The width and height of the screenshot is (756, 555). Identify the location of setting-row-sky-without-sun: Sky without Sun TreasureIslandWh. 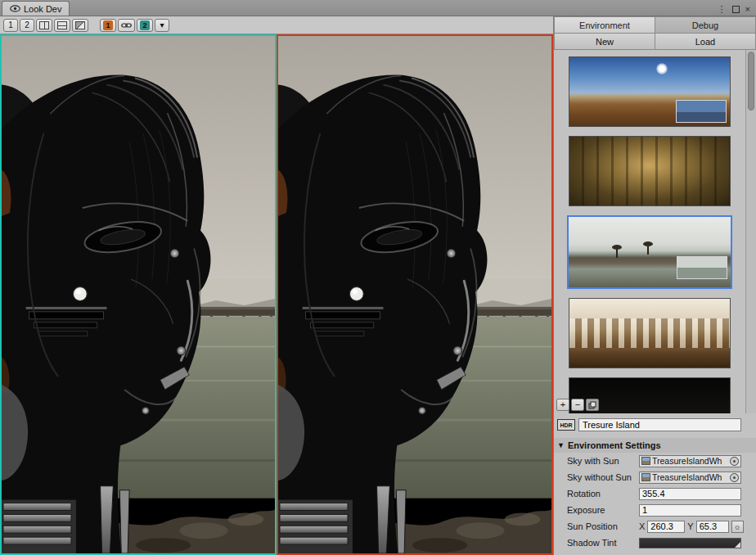
(655, 477).